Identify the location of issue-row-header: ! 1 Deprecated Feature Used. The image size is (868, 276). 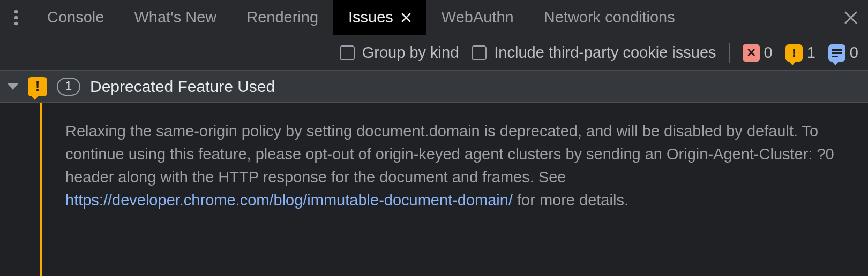
(434, 87).